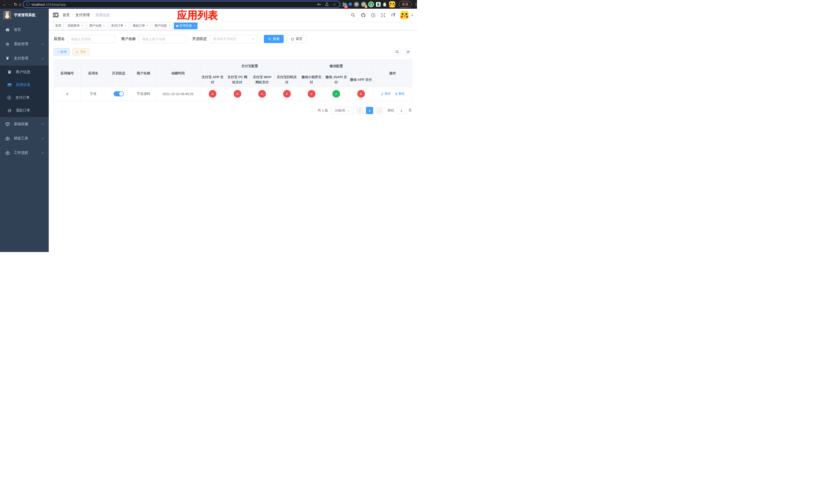  Describe the element at coordinates (86, 15) in the screenshot. I see `breadcrumb: 首页 / 支付管理 / 应用信息` at that location.